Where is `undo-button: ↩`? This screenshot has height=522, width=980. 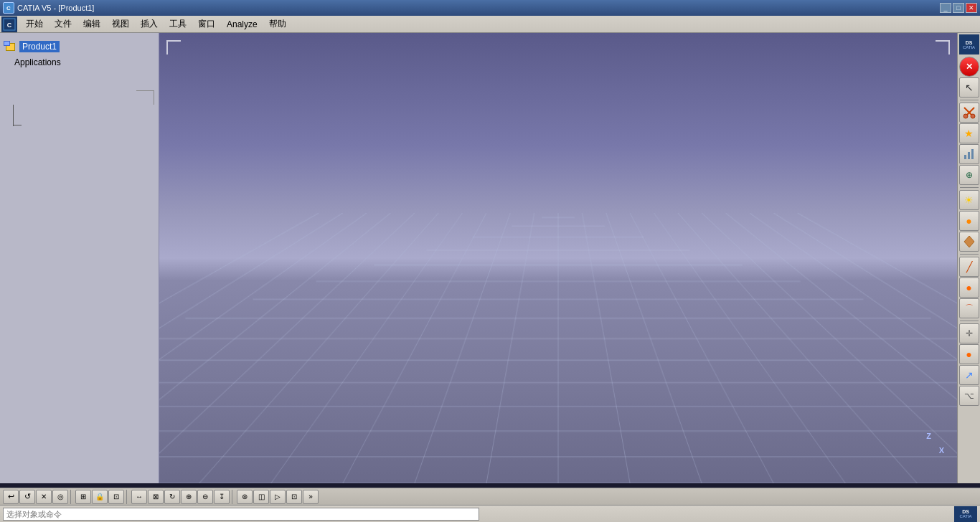
undo-button: ↩ is located at coordinates (11, 497).